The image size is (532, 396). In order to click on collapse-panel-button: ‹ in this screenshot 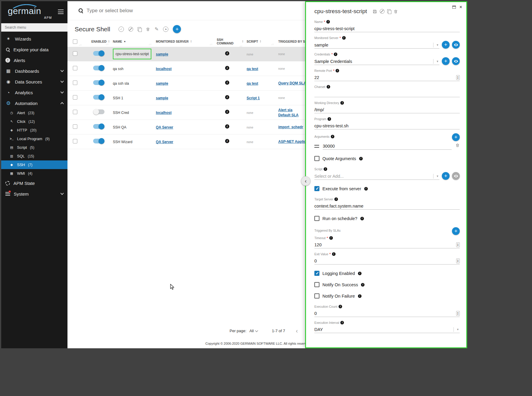, I will do `click(306, 181)`.